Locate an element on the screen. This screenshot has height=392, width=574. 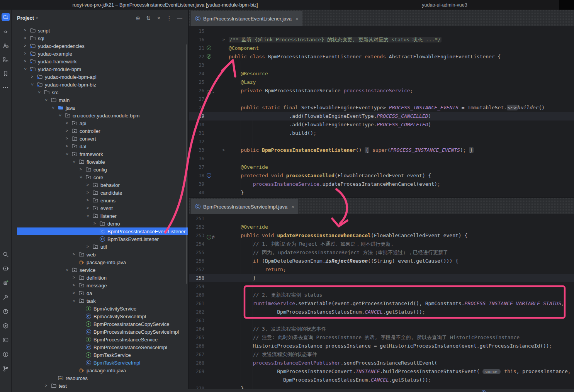
spring-bean-icon is located at coordinates (209, 56).